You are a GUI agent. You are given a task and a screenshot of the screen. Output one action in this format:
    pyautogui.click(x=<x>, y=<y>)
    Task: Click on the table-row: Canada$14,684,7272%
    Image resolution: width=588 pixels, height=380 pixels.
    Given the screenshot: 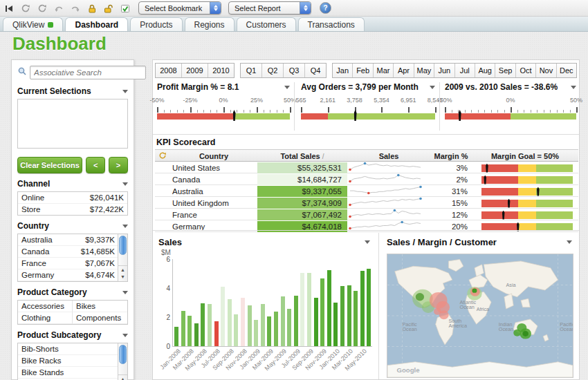 What is the action you would take?
    pyautogui.click(x=367, y=180)
    